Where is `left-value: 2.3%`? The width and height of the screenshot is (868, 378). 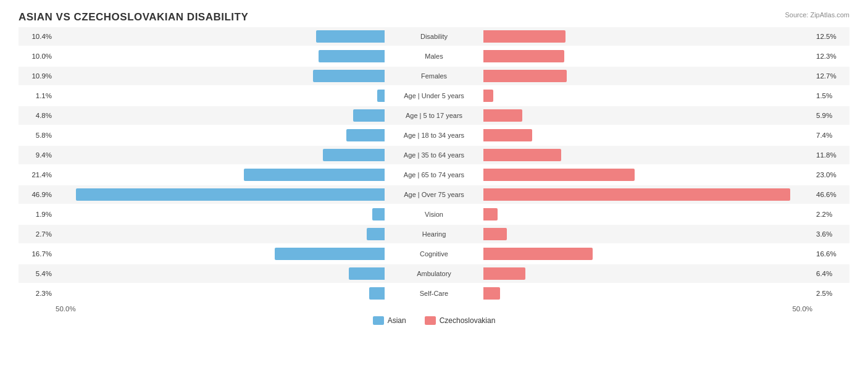
left-value: 2.3% is located at coordinates (37, 293).